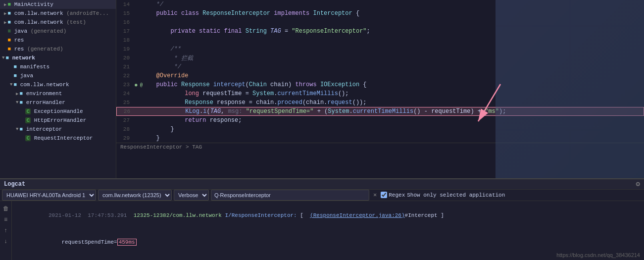 This screenshot has height=260, width=644. Describe the element at coordinates (179, 215) in the screenshot. I see `log-pid: 12325-12382/com.llw.network` at that location.